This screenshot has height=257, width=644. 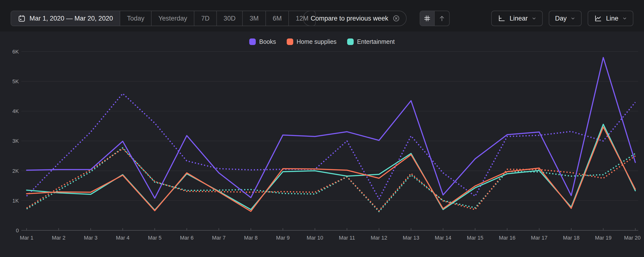 I want to click on x-axis-tick-label: Mar 18, so click(x=571, y=238).